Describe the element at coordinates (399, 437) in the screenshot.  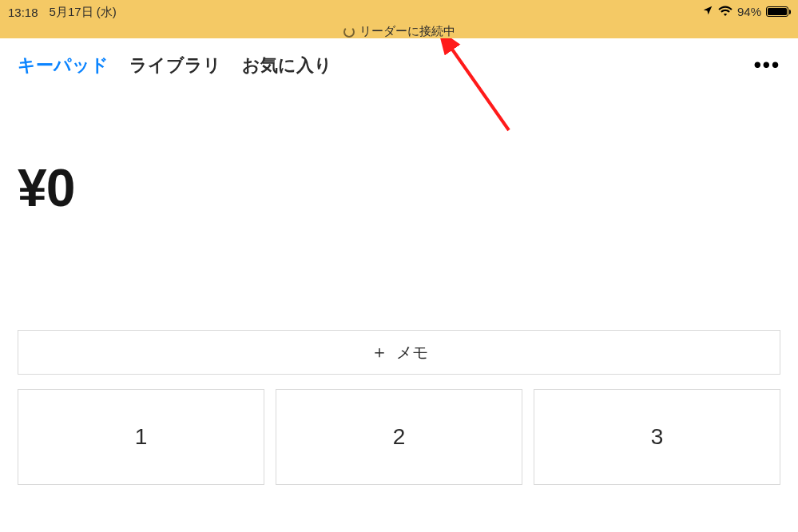
I see `keypad-2: 2` at that location.